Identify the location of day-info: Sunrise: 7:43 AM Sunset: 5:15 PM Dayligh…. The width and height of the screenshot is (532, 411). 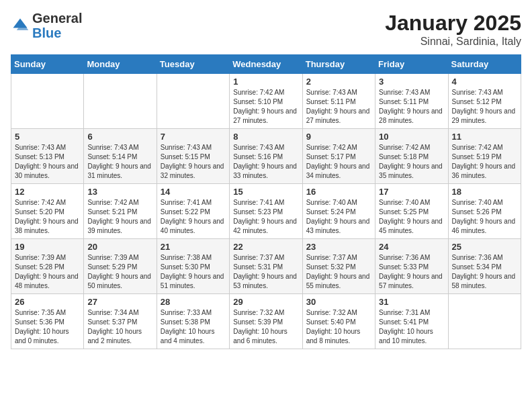
(193, 162).